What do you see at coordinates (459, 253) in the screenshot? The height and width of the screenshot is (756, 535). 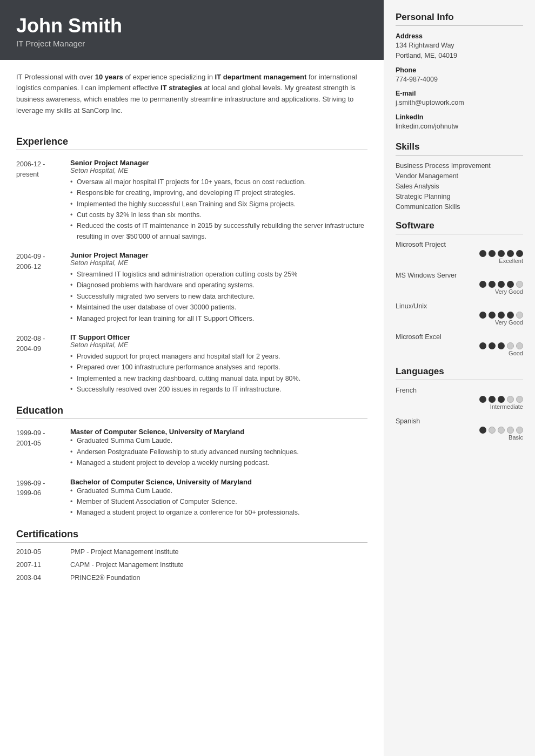 I see `software-item: Microsoft ProjectExcellent` at bounding box center [459, 253].